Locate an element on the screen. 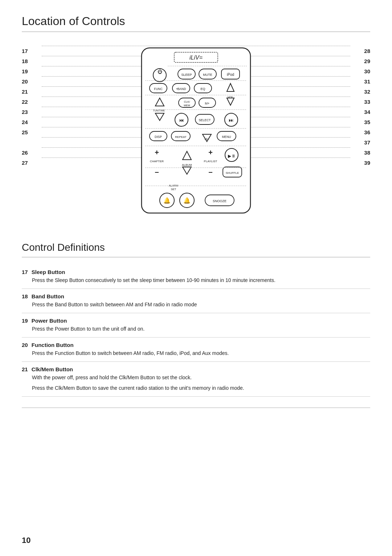  svg-text: MEM is located at coordinates (187, 105).